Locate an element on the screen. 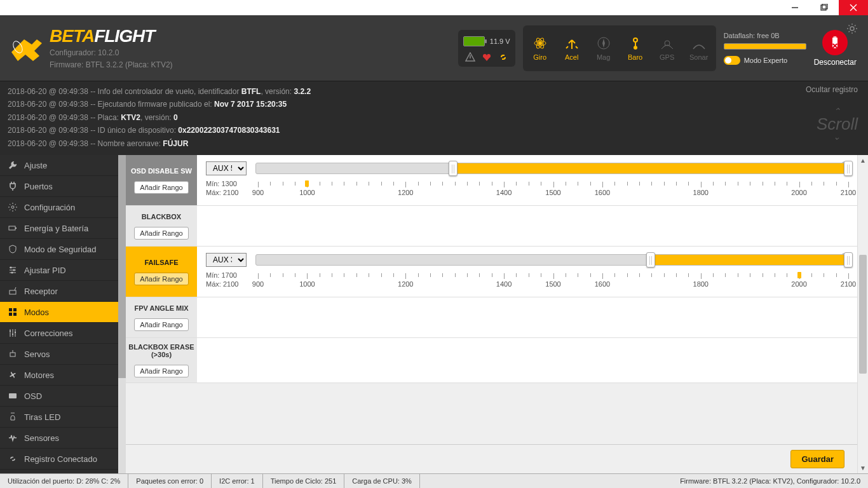 This screenshot has height=488, width=868. sensor-sonar: Sonar is located at coordinates (699, 48).